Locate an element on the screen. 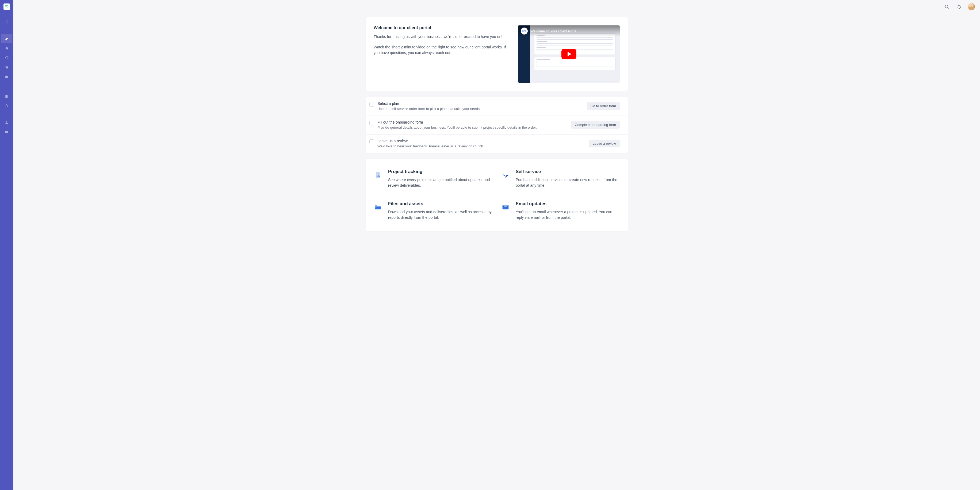 The width and height of the screenshot is (980, 490). nav-projects-icon is located at coordinates (7, 58).